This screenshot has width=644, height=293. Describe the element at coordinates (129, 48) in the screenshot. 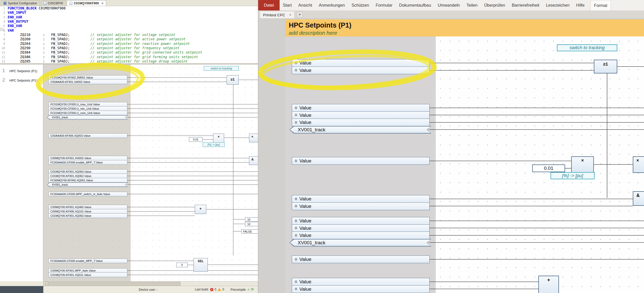

I see `code-line: 10 ZQ290 : FB_SPADJ; // setpoint adjuste…` at that location.